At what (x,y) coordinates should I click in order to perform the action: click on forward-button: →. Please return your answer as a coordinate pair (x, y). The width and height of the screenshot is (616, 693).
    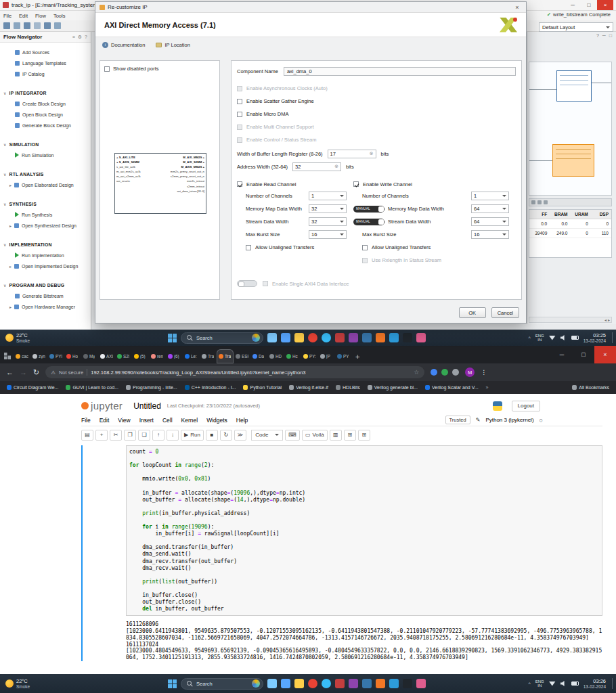
    Looking at the image, I should click on (23, 372).